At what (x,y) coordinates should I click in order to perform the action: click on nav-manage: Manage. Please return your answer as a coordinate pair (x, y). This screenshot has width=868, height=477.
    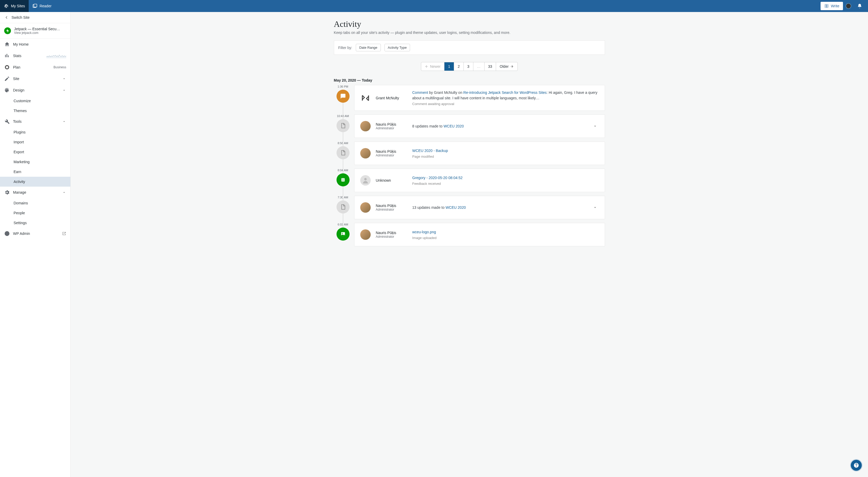
    Looking at the image, I should click on (35, 192).